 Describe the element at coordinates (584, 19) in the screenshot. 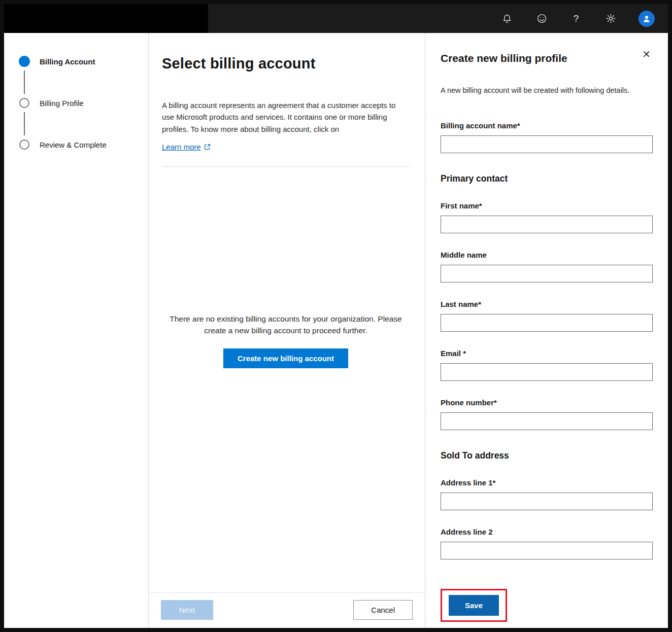

I see `top-bar-actions: ?` at that location.